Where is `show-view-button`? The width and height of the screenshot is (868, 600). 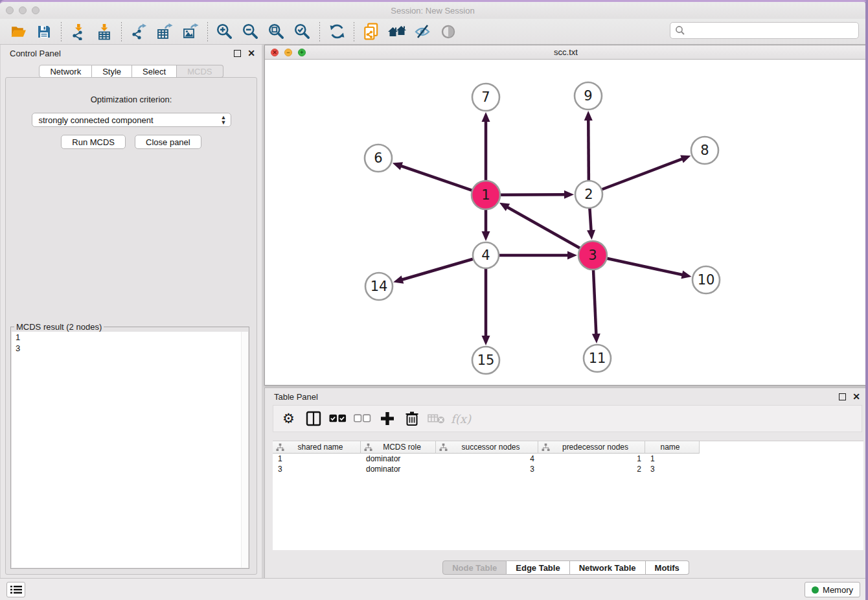
show-view-button is located at coordinates (449, 32).